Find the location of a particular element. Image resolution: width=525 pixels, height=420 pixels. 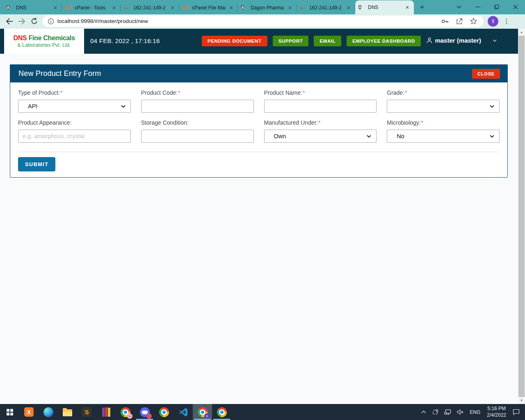

tab-title: 162-241-149-2 is located at coordinates (150, 8).